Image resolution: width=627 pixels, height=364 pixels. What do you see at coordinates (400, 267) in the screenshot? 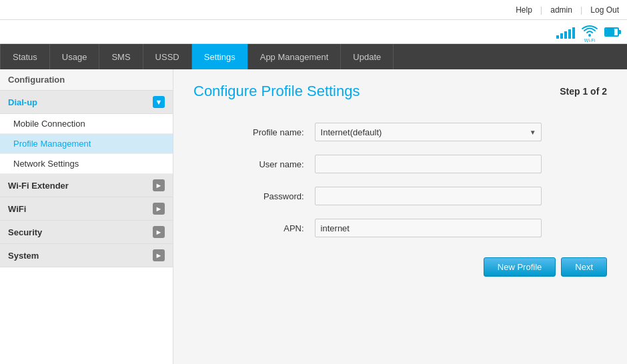
I see `button-row: New Profile Next` at bounding box center [400, 267].